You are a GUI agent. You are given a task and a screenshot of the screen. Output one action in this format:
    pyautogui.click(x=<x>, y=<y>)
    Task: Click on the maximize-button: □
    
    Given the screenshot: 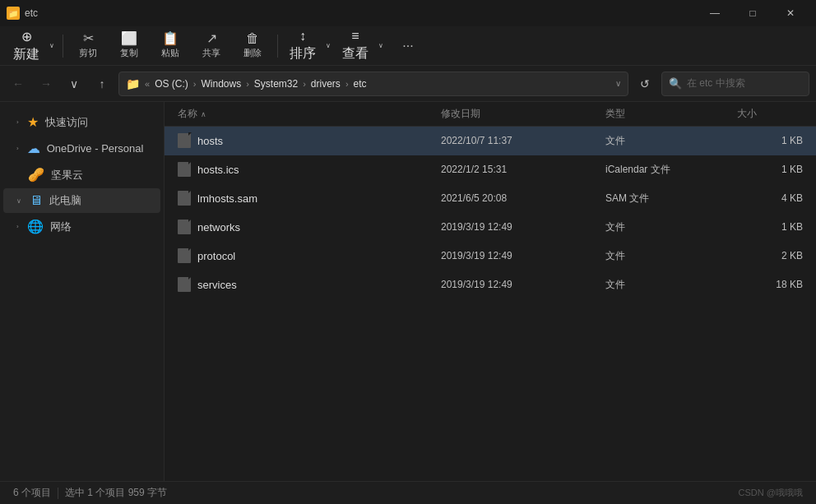 What is the action you would take?
    pyautogui.click(x=753, y=13)
    